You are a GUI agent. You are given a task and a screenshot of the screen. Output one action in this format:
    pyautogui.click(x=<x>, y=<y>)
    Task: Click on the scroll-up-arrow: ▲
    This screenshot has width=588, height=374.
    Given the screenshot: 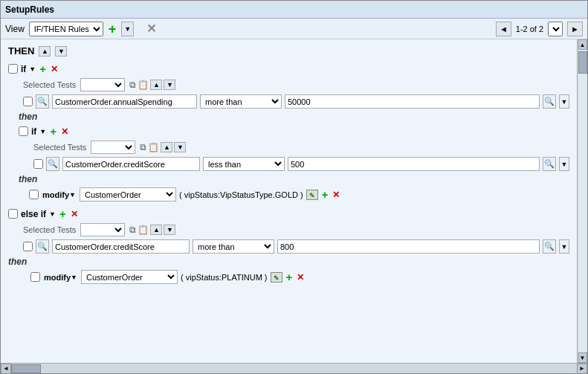 What is the action you would take?
    pyautogui.click(x=583, y=45)
    